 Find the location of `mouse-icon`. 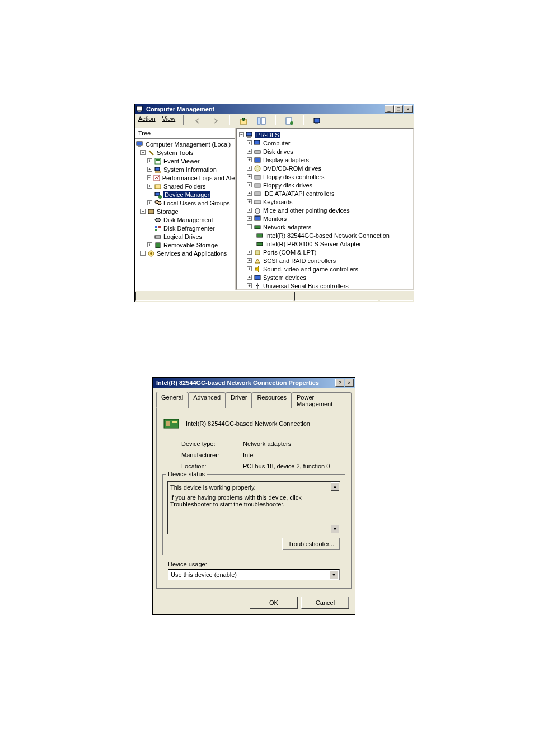

mouse-icon is located at coordinates (257, 210).